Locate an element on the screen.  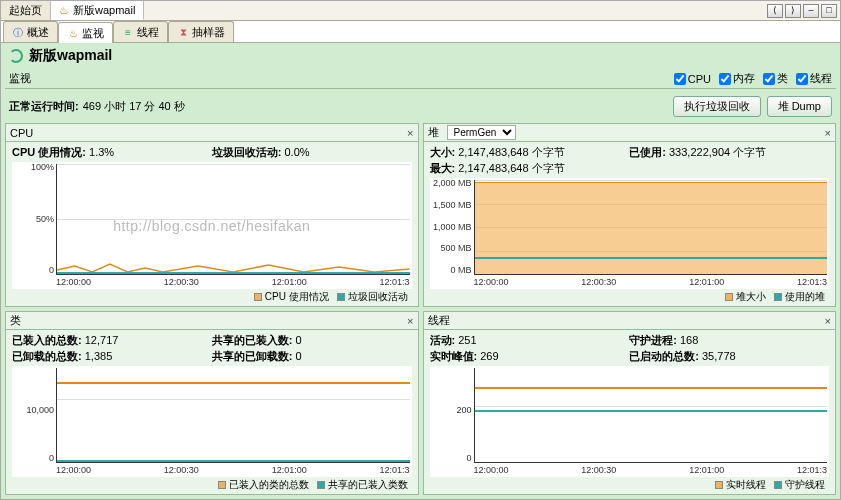
tab-threads-label: 线程 is located at coordinates (148, 32).